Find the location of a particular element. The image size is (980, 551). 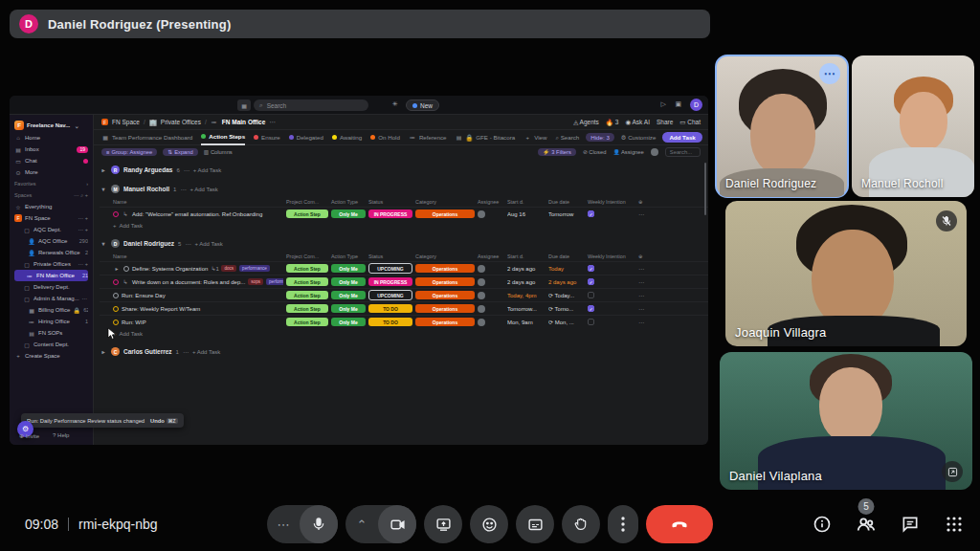

task-row: Share: Weekly Report W/Team Action Step … is located at coordinates (404, 308).